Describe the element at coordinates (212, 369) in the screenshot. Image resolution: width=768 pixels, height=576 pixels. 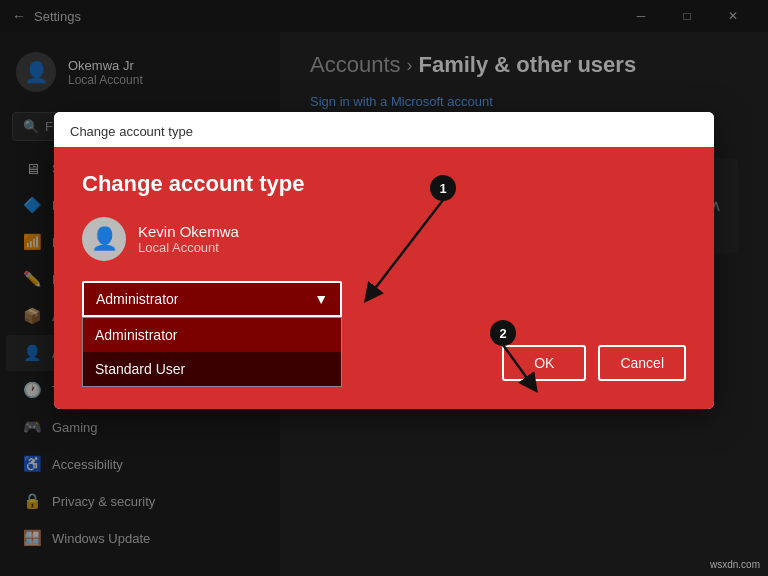
I see `dropdown-option-standard: Standard User` at that location.